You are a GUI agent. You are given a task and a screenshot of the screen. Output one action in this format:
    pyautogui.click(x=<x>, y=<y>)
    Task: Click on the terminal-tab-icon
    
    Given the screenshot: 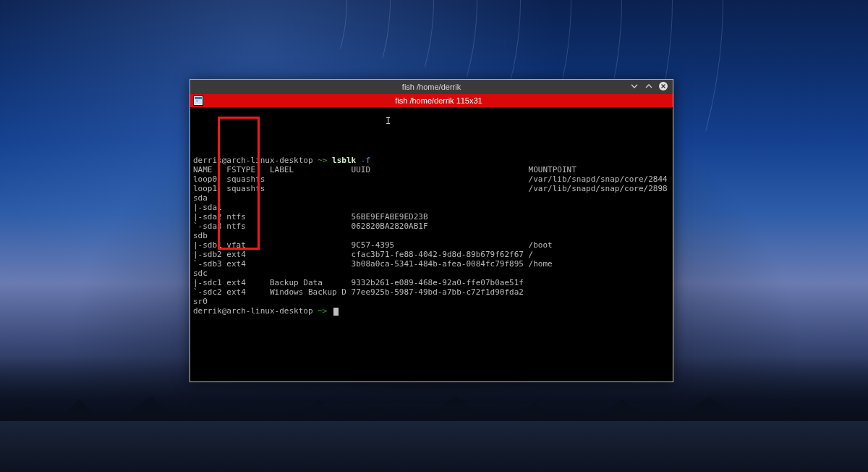 What is the action you would take?
    pyautogui.click(x=198, y=101)
    